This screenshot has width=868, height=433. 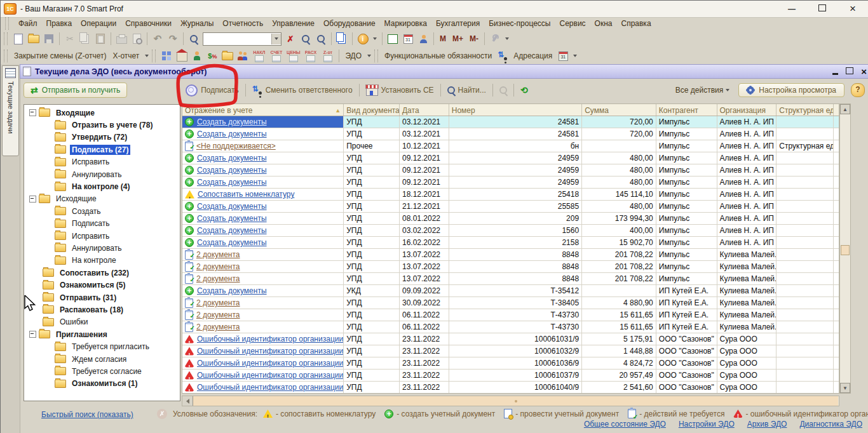 I want to click on quick-doc-button-4: Z-от, so click(x=328, y=56).